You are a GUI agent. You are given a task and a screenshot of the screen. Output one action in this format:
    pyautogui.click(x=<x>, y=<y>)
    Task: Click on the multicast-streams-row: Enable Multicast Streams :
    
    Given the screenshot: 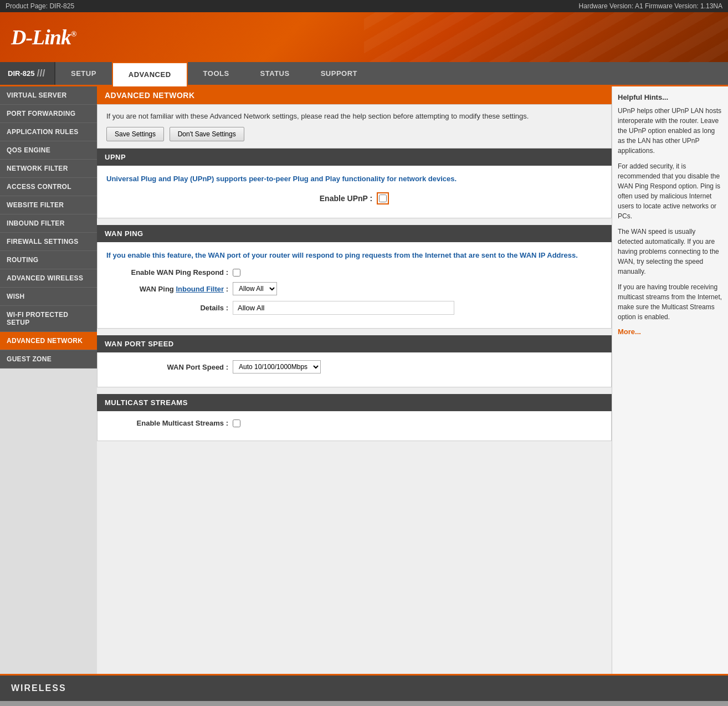 What is the action you would take?
    pyautogui.click(x=355, y=423)
    